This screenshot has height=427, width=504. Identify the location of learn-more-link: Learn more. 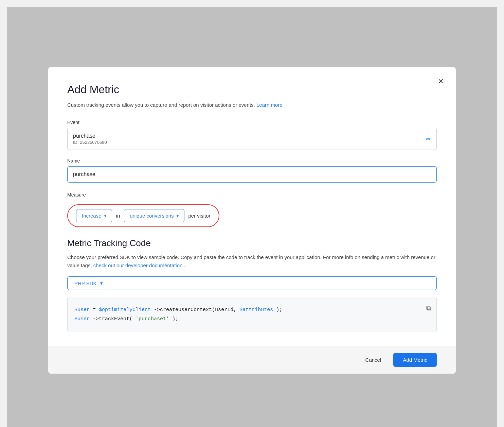
(270, 105).